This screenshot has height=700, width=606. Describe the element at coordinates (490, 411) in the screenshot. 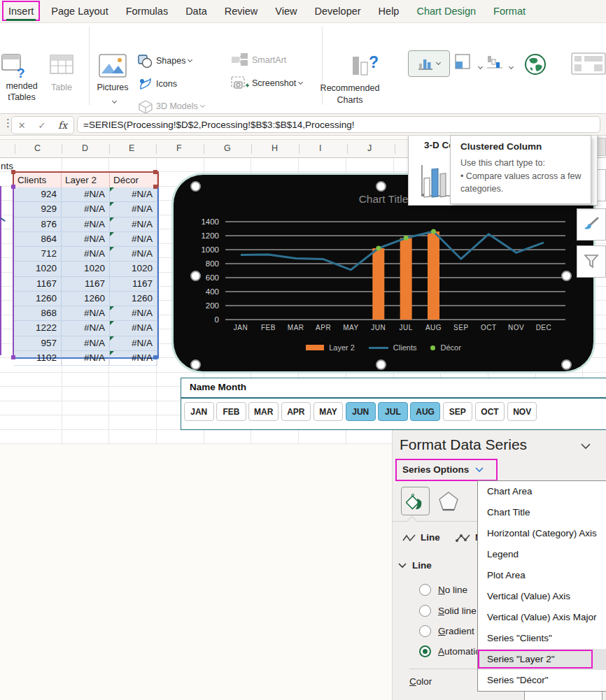

I see `slicer-button-oct: OCT` at that location.